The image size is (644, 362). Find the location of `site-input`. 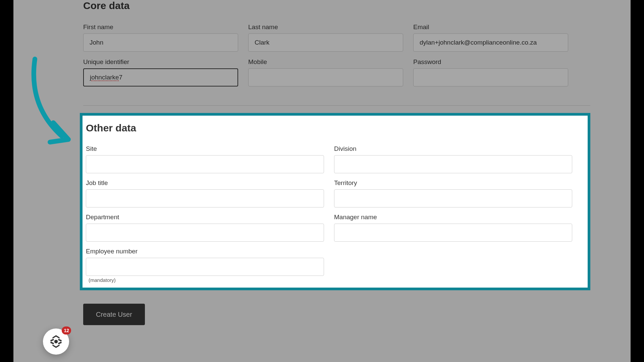

site-input is located at coordinates (205, 164).